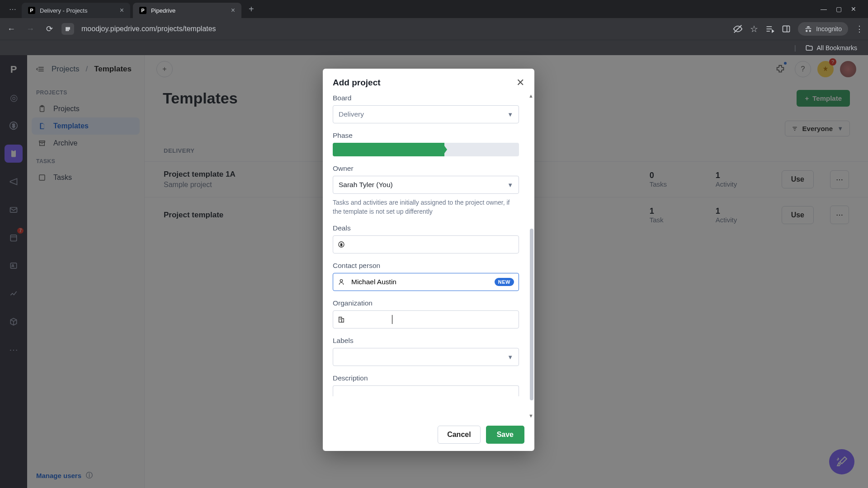 This screenshot has height=488, width=868. Describe the element at coordinates (76, 10) in the screenshot. I see `browser-tab: P Delivery - Projects ×` at that location.